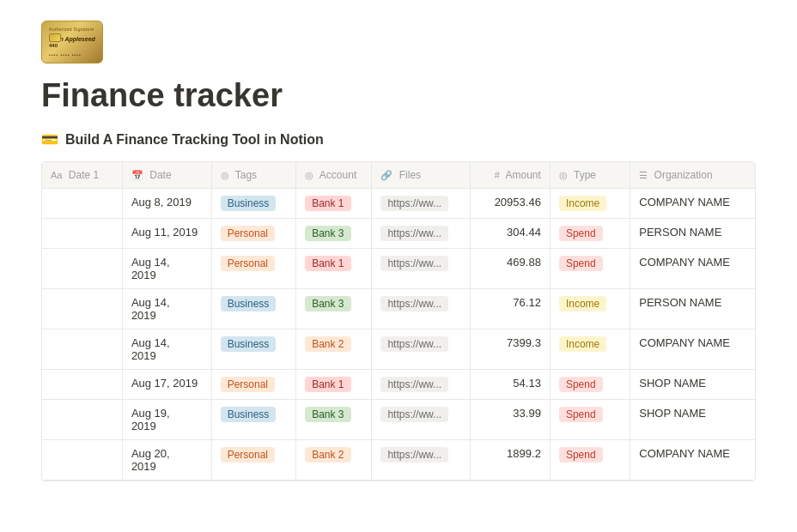 The width and height of the screenshot is (797, 532). Describe the element at coordinates (194, 140) in the screenshot. I see `section-title: Build A Finance Tracking Tool in Notion` at that location.